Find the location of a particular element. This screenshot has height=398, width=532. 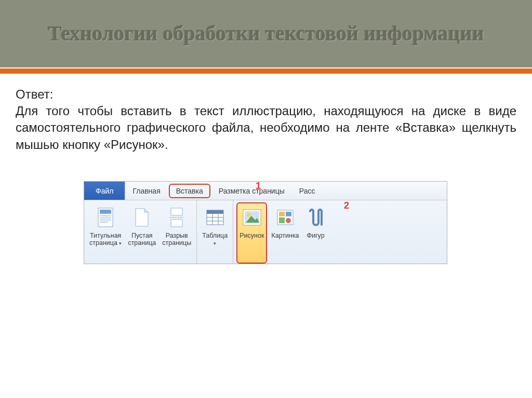

tab-page-layout: Разметка страницы is located at coordinates (251, 191).